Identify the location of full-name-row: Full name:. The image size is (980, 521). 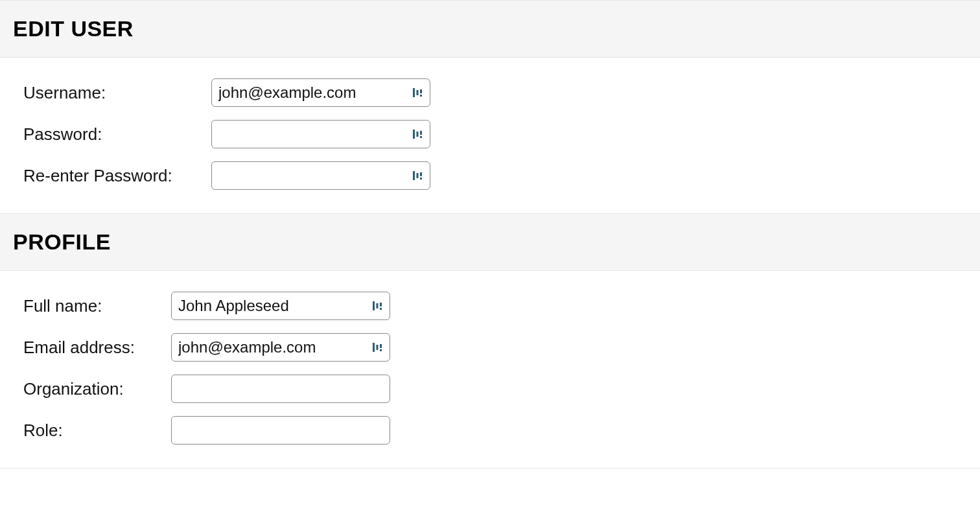
(490, 306).